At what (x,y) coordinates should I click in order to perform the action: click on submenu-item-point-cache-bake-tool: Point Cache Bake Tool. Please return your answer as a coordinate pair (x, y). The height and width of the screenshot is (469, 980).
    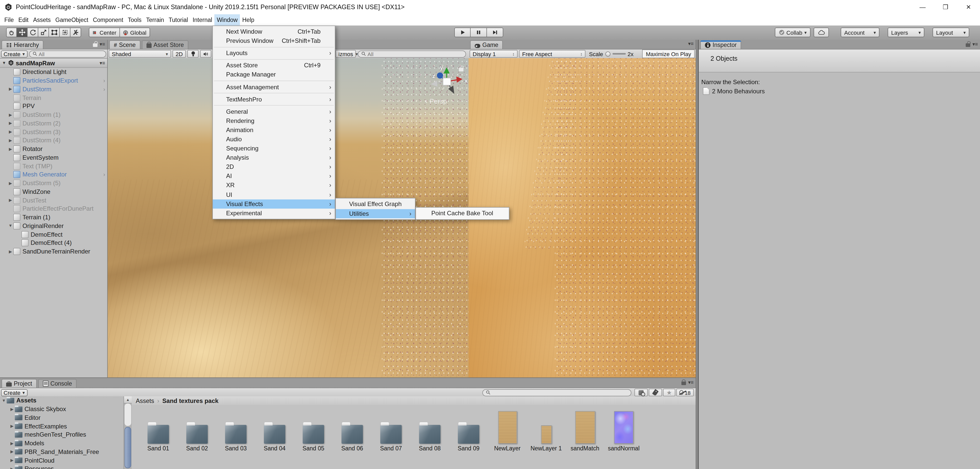
    Looking at the image, I should click on (463, 214).